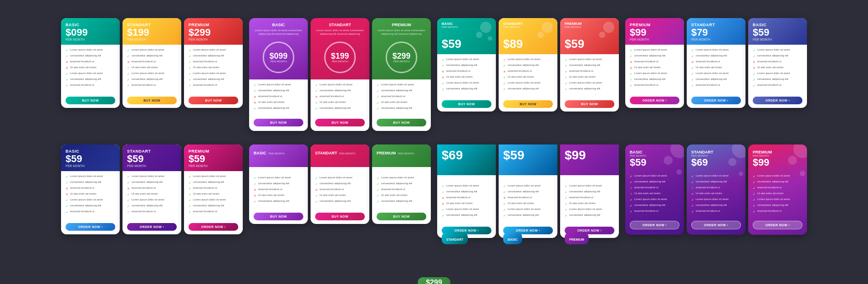 The image size is (868, 284). I want to click on card-footer: BUY NOW, so click(340, 217).